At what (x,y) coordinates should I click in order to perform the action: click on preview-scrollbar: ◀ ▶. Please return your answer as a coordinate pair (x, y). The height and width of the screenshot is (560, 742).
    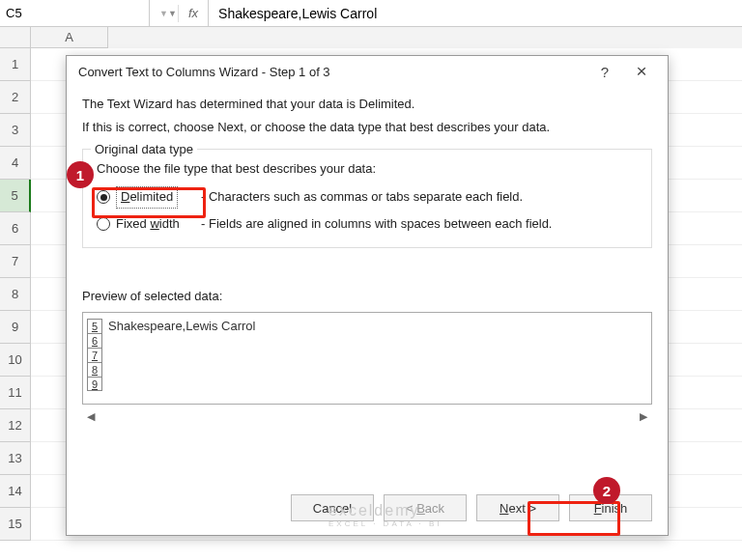
    Looking at the image, I should click on (367, 417).